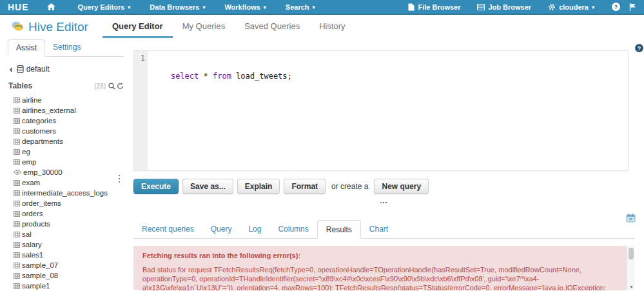 The image size is (644, 291). Describe the element at coordinates (138, 27) in the screenshot. I see `app-tab: Query Editor` at that location.